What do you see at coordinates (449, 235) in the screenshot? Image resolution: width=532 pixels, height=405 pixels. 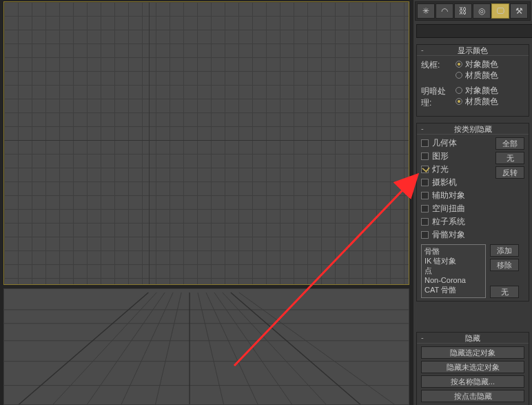 I see `checkbox-label: 骨骼对象` at bounding box center [449, 235].